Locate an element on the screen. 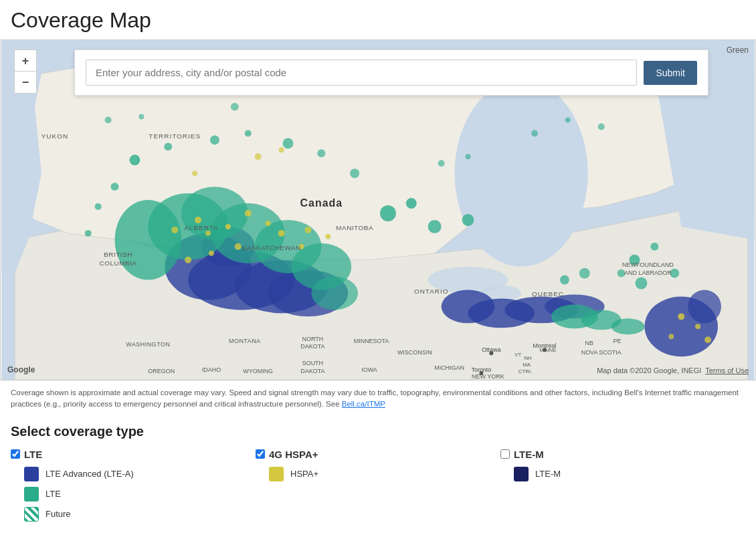  svg-text: MAINE is located at coordinates (547, 350).